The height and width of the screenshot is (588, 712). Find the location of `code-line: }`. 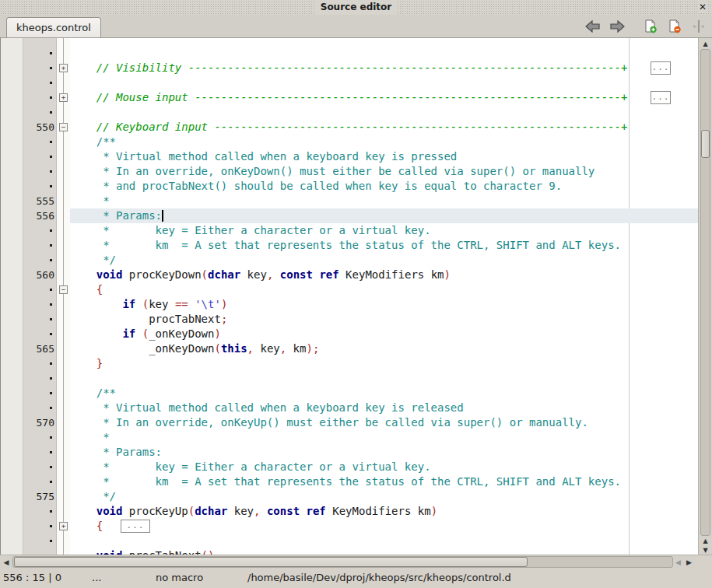

code-line: } is located at coordinates (384, 364).